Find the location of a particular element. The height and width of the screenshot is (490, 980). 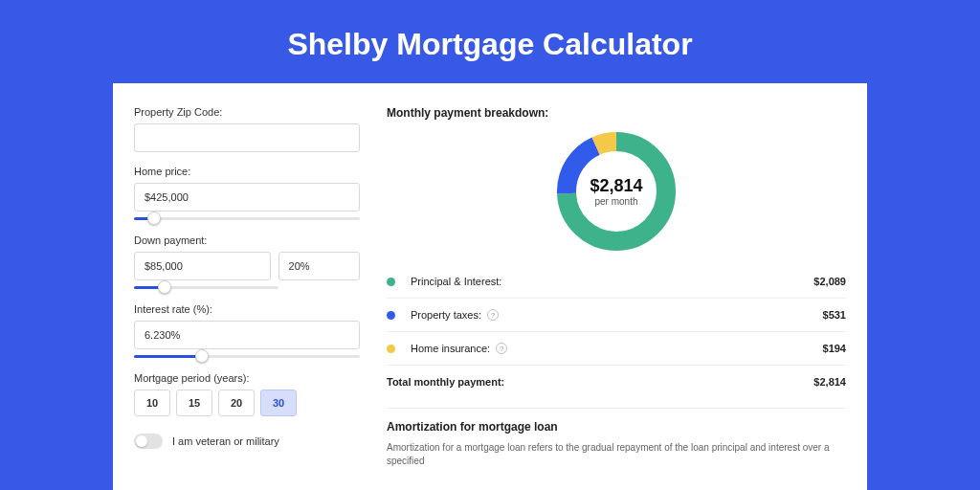

period-options: 10152030 is located at coordinates (247, 403).